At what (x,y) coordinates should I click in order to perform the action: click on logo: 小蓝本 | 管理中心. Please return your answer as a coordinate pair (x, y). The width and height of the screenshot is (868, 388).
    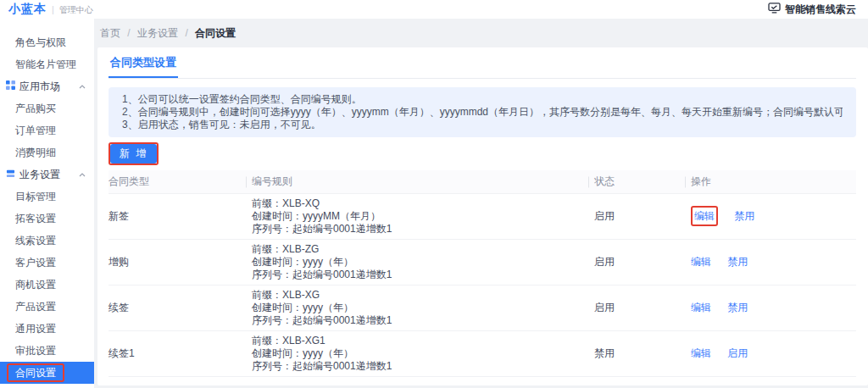
    Looking at the image, I should click on (51, 9).